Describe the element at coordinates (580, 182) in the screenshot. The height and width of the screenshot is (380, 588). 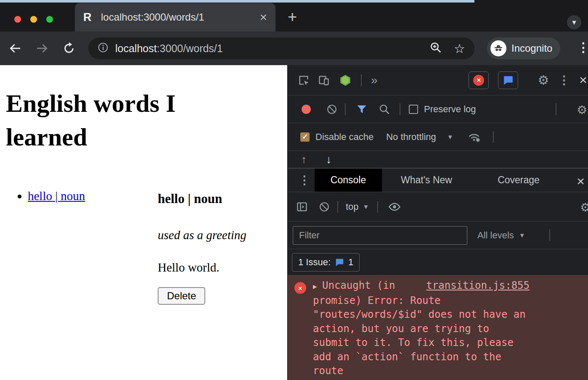
I see `drawer-close-icon: ×` at that location.